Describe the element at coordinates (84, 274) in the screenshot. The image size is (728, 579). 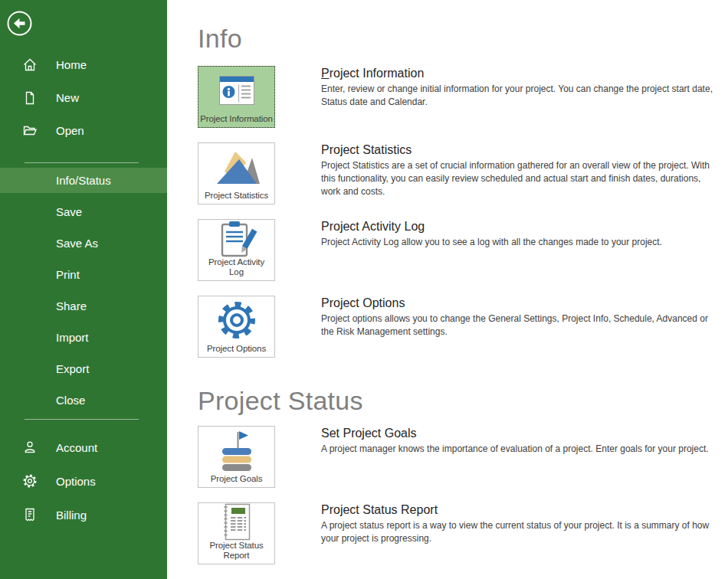
I see `sidebar-item-print: Print` at that location.